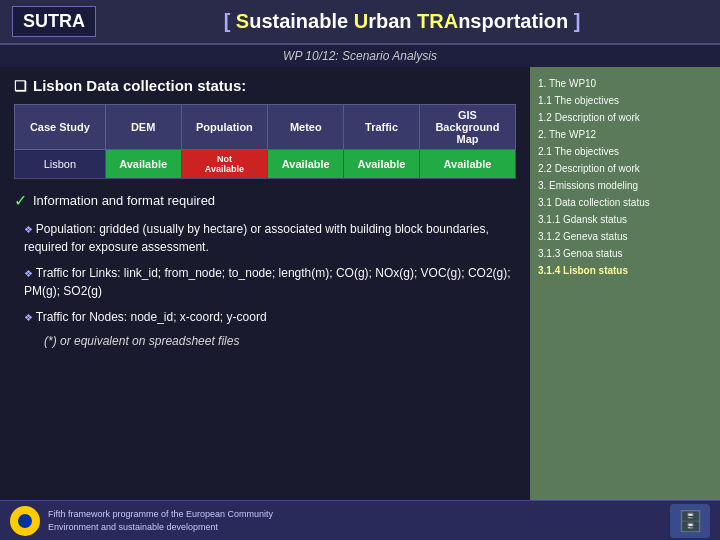 This screenshot has width=720, height=540. Describe the element at coordinates (265, 317) in the screenshot. I see `bullet-item-3: Traffic for Nodes: node_id; x-coord; y-c…` at that location.